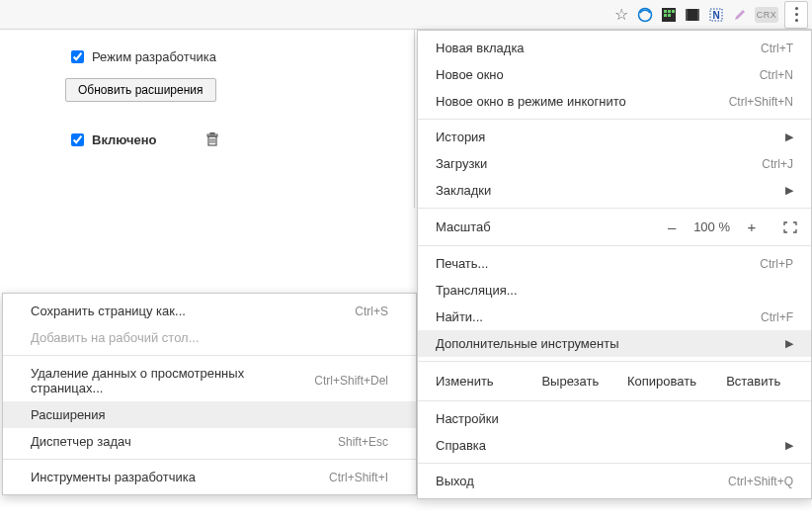 The width and height of the screenshot is (812, 523). Describe the element at coordinates (460, 445) in the screenshot. I see `menu-label: Справка` at that location.